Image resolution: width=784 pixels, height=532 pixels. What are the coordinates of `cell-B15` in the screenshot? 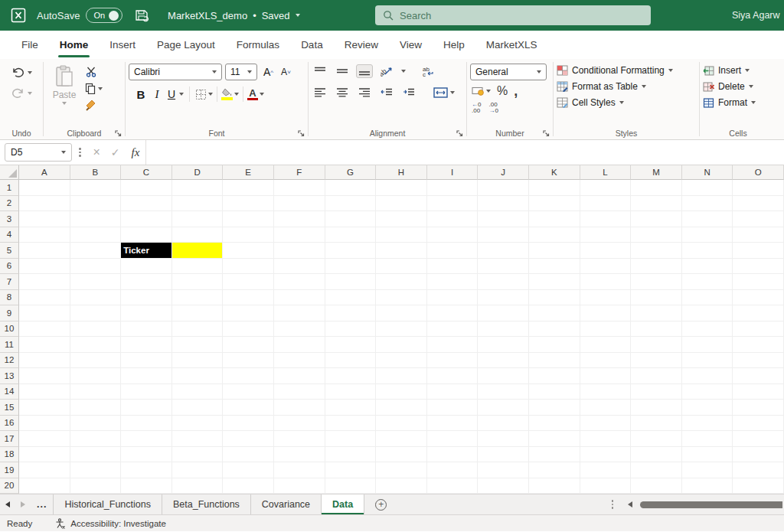 It's located at (96, 407).